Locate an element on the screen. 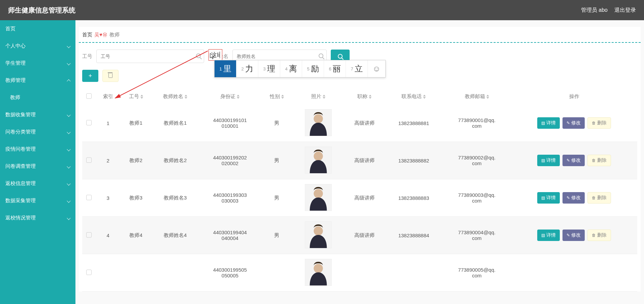  cell-idcard: 440300199303030003 is located at coordinates (230, 198).